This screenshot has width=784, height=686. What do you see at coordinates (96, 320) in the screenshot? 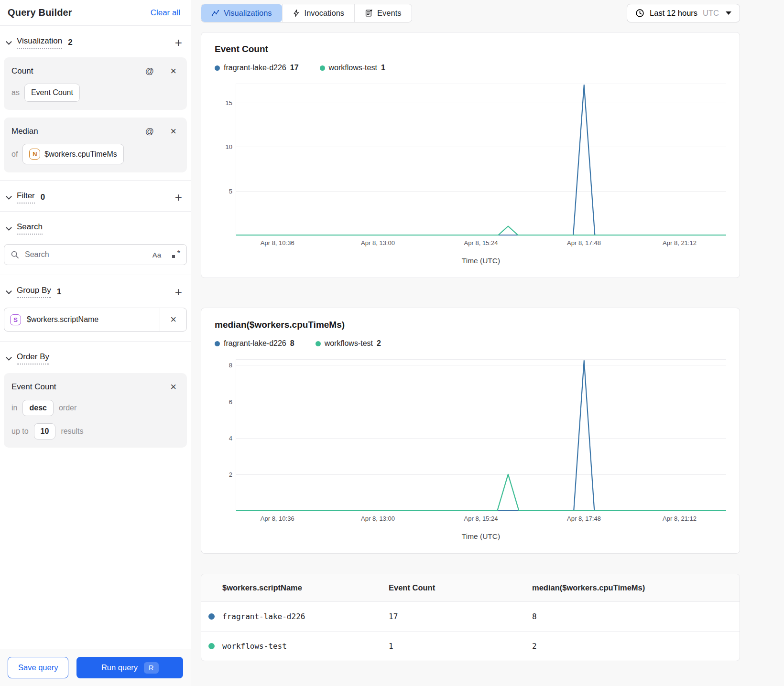
I see `group-by-item: S $workers.scriptName ×` at bounding box center [96, 320].